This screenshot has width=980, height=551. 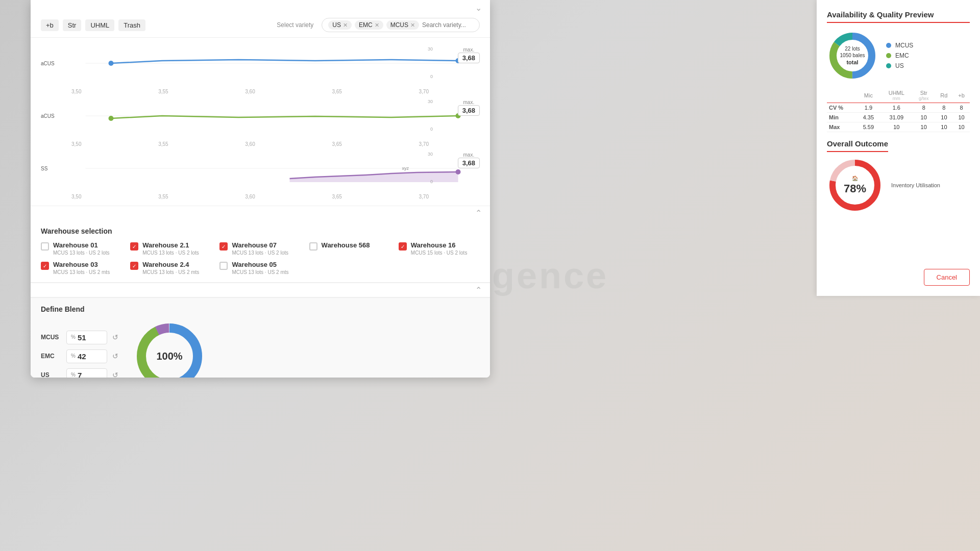 What do you see at coordinates (260, 253) in the screenshot?
I see `wh-sub-07: MCUS 13 lots · US 2 lots` at bounding box center [260, 253].